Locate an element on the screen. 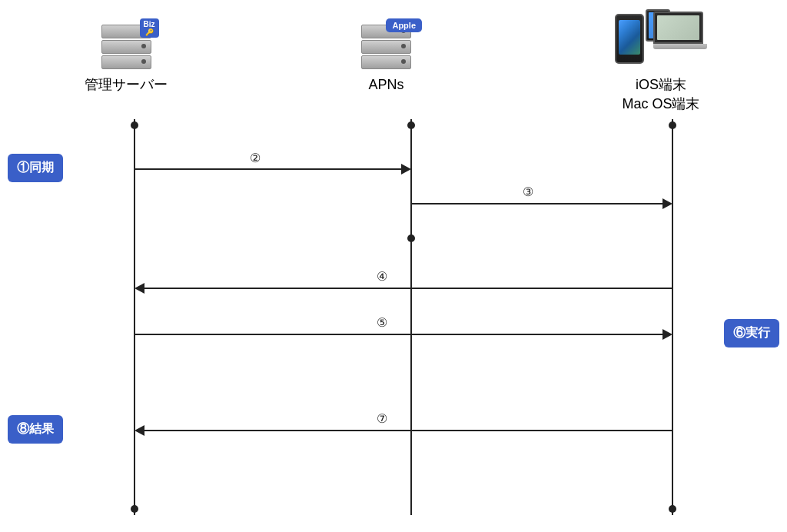 The image size is (787, 532). step3-label: ③ is located at coordinates (528, 192).